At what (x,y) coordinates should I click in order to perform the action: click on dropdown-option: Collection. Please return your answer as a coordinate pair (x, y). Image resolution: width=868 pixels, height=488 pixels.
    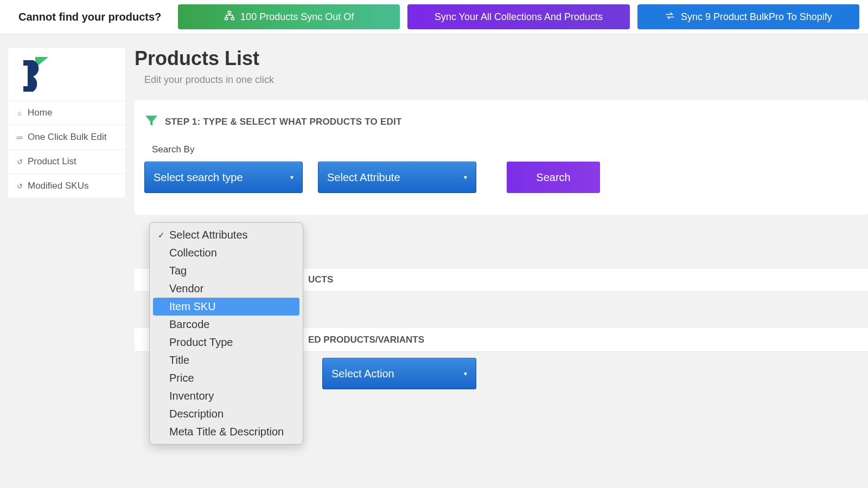
    Looking at the image, I should click on (226, 253).